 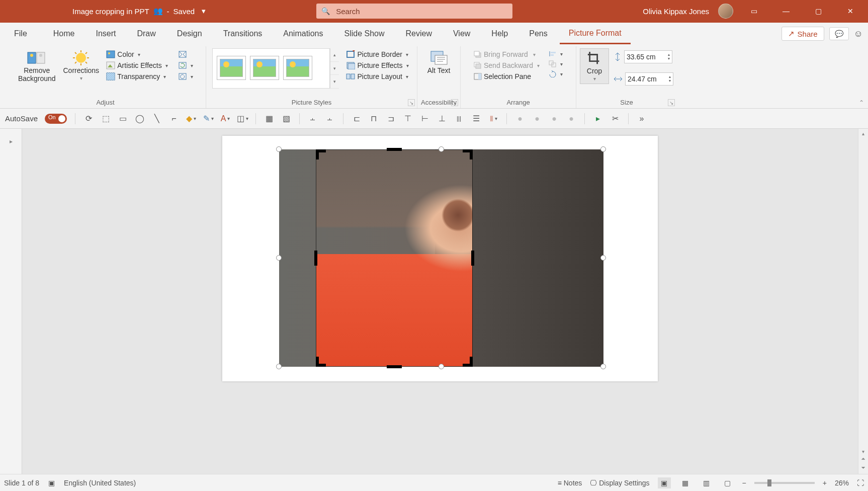 I want to click on selection-handle-br, so click(x=603, y=366).